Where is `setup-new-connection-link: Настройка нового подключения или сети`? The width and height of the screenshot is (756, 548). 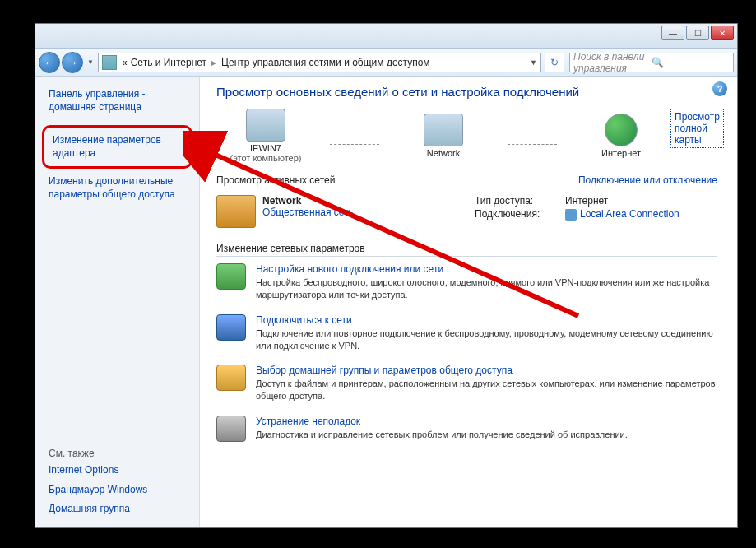 setup-new-connection-link: Настройка нового подключения или сети is located at coordinates (487, 269).